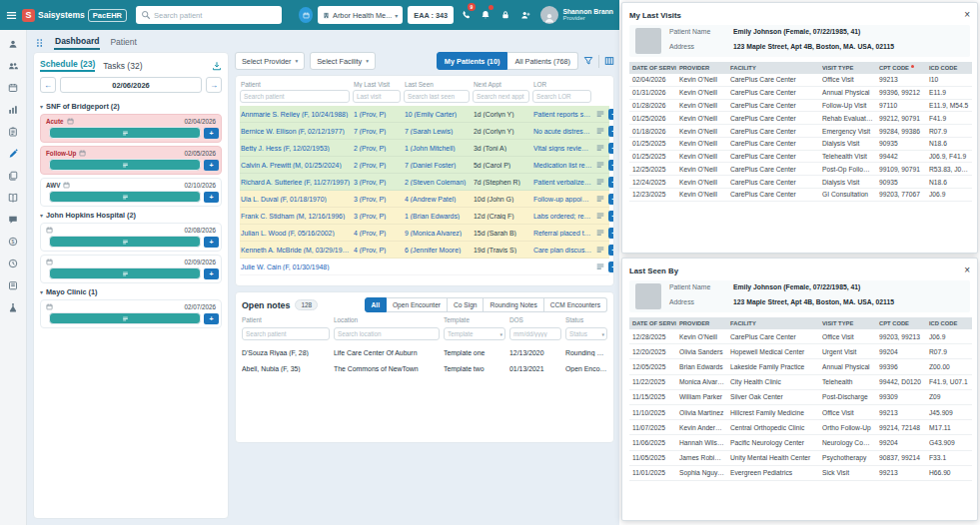 The width and height of the screenshot is (980, 525). Describe the element at coordinates (306, 15) in the screenshot. I see `calendar-button` at that location.